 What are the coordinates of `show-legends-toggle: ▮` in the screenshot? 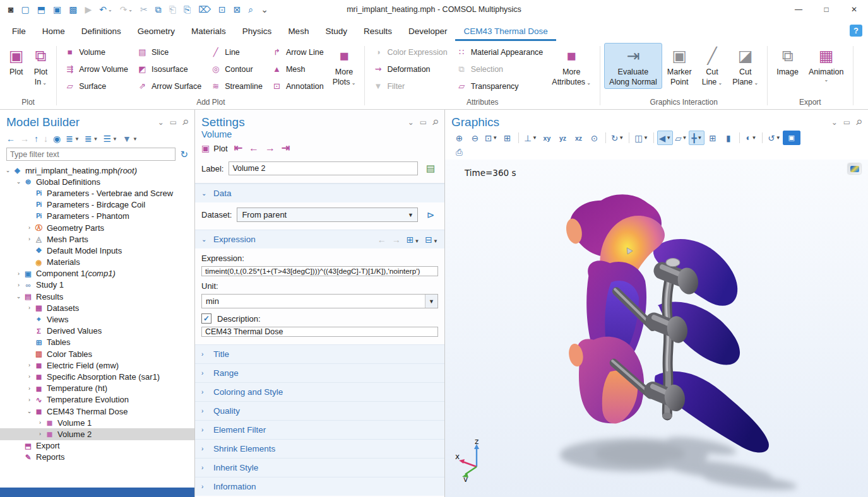 It's located at (728, 137).